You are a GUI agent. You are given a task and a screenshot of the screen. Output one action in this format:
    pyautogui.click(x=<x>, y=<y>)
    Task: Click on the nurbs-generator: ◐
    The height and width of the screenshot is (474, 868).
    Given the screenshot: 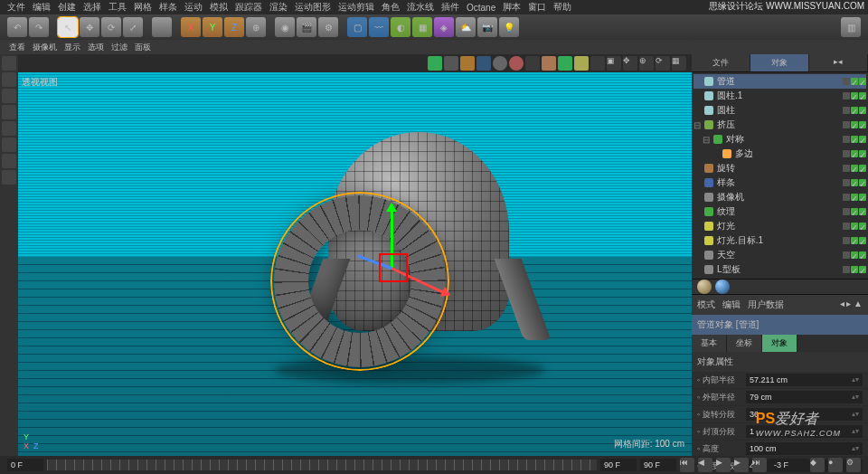 What is the action you would take?
    pyautogui.click(x=401, y=27)
    